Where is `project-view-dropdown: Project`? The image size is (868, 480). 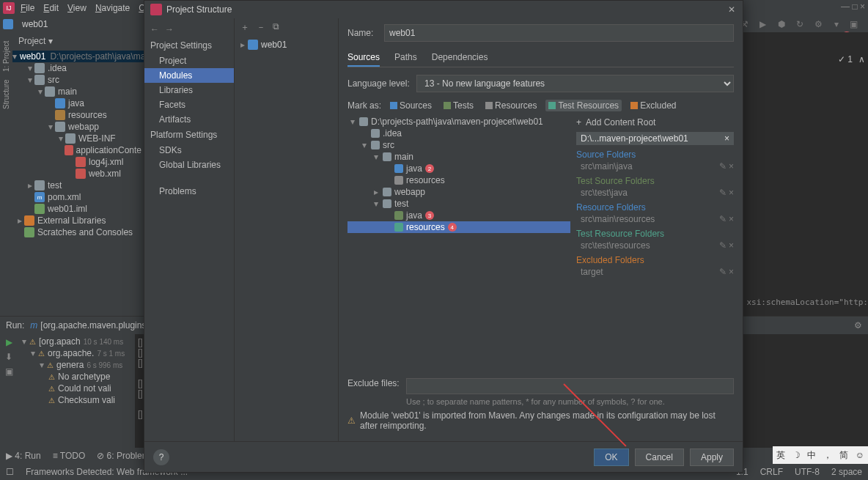 project-view-dropdown: Project is located at coordinates (35, 41).